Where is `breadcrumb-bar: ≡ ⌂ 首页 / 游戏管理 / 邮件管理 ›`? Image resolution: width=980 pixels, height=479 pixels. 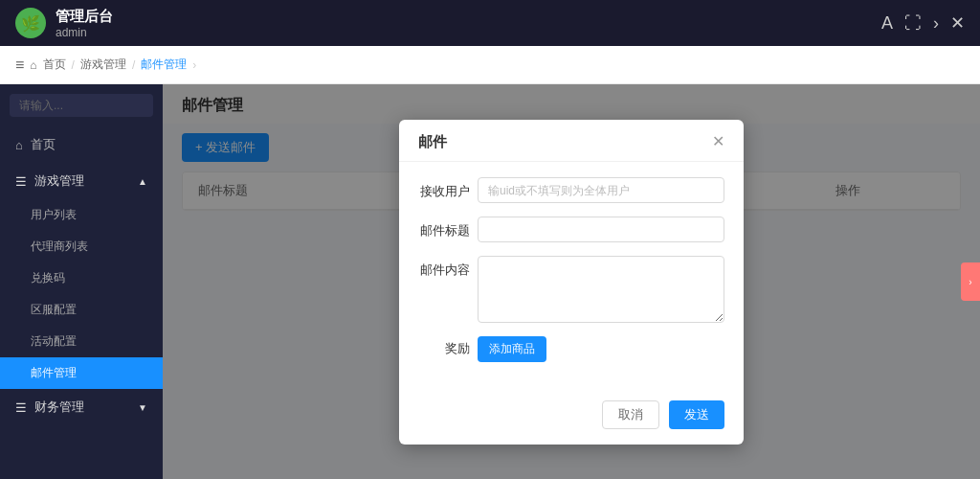
breadcrumb-bar: ≡ ⌂ 首页 / 游戏管理 / 邮件管理 › is located at coordinates (490, 65).